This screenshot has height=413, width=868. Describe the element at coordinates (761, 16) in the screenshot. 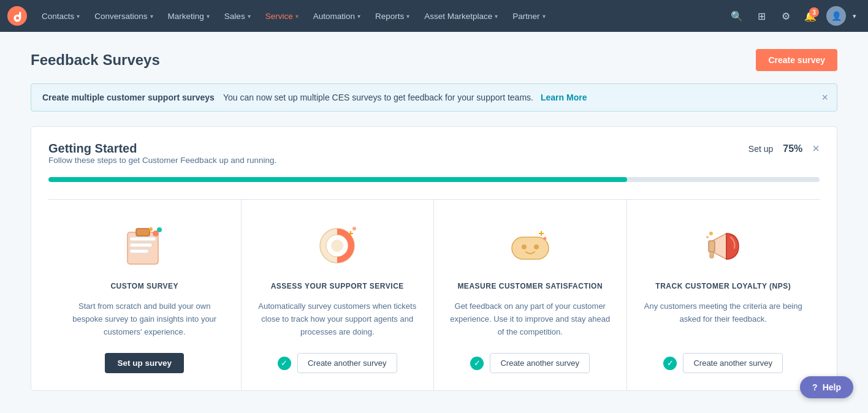

I see `grid-icon: ⊞` at that location.